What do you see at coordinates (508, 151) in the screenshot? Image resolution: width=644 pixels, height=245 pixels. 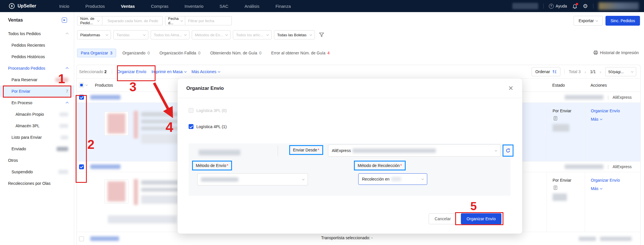 I see `refresh-icon` at bounding box center [508, 151].